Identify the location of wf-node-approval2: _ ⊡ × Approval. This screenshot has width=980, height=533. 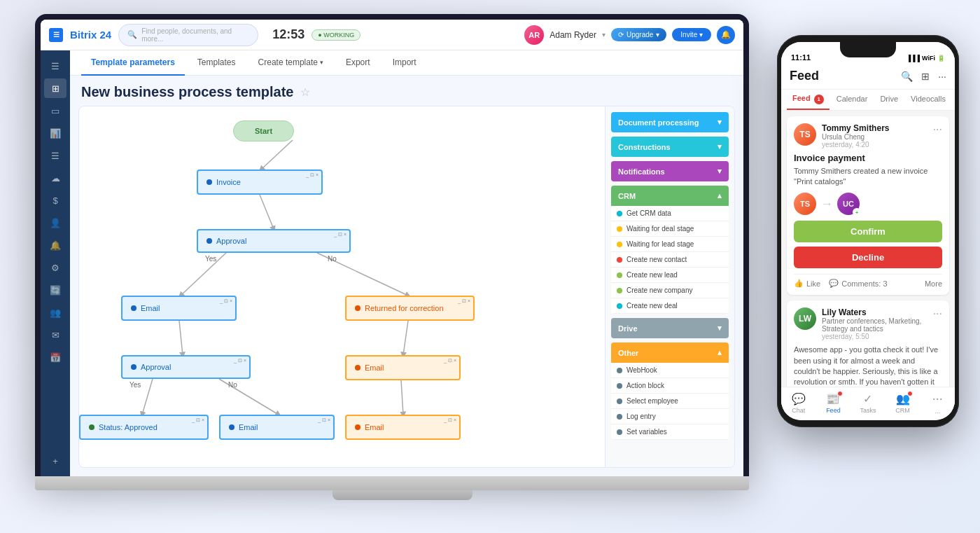
(186, 367).